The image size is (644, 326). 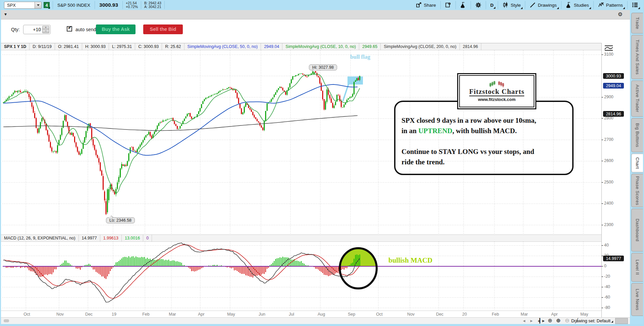 What do you see at coordinates (435, 131) in the screenshot?
I see `uptrend-highlight: UPTREND` at bounding box center [435, 131].